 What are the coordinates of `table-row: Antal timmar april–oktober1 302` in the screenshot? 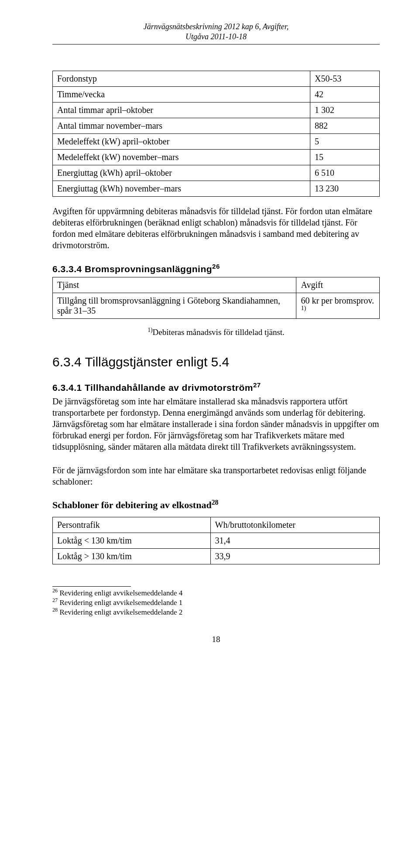 It's located at (216, 110).